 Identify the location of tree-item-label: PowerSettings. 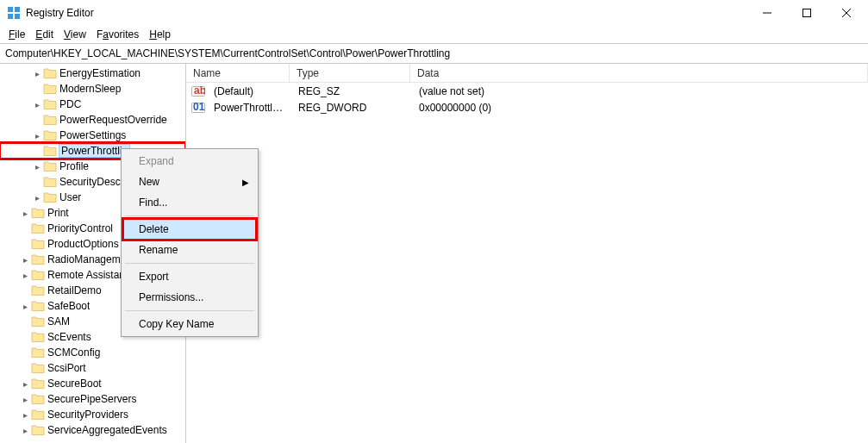
(93, 135).